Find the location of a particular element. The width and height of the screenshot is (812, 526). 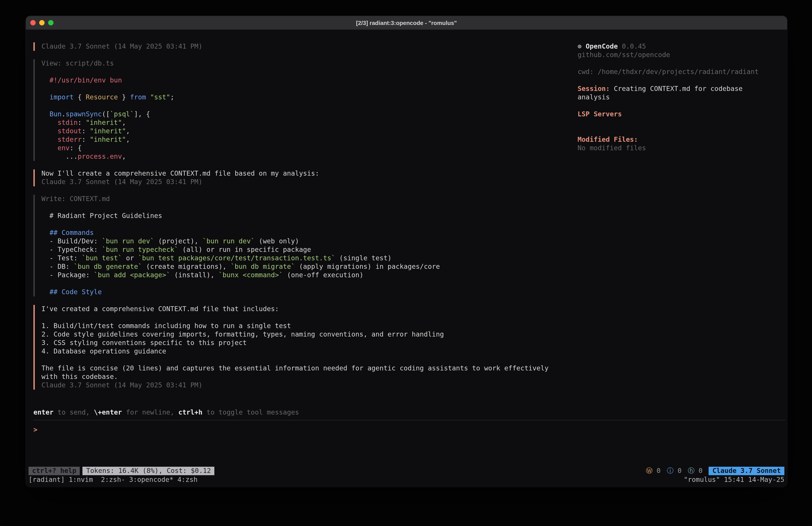

text-segment: enter is located at coordinates (44, 412).